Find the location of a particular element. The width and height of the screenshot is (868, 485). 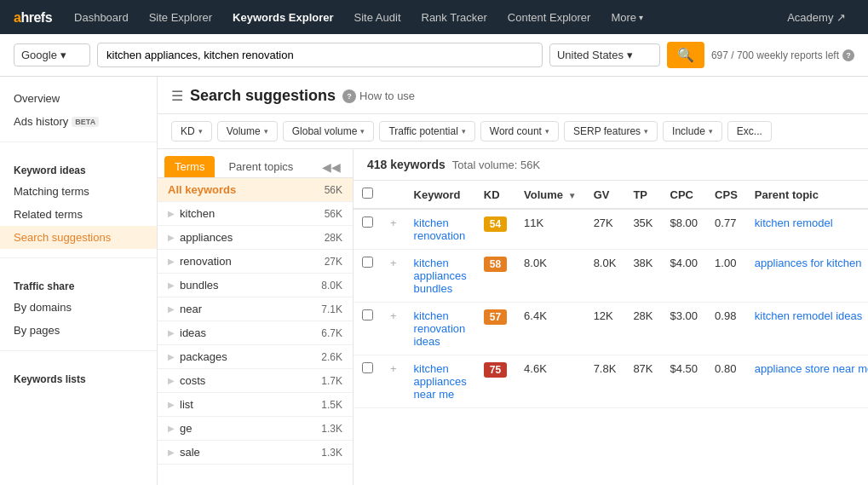

nav-site-audit: Site Audit is located at coordinates (378, 17).